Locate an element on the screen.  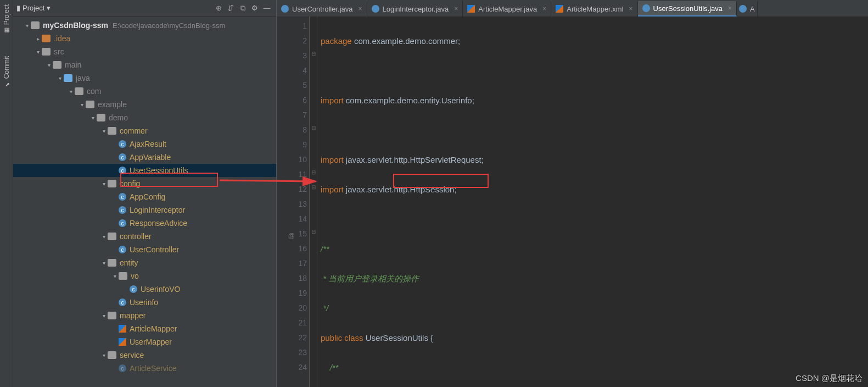
tree-appconfig: AppConfig is located at coordinates (145, 197).